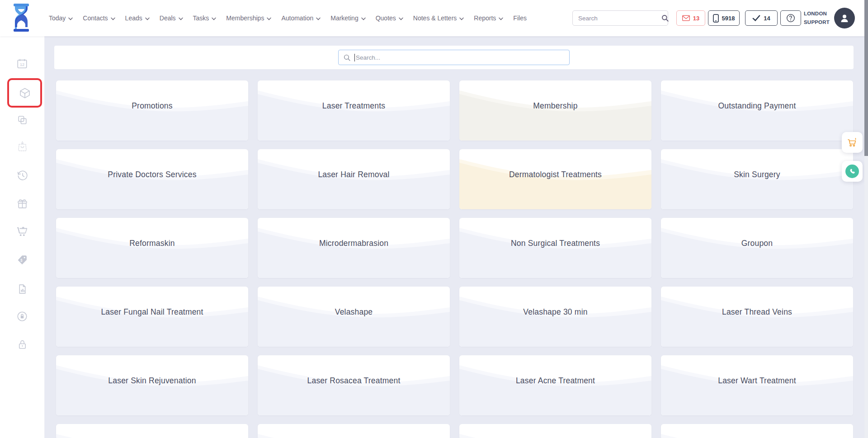  What do you see at coordinates (152, 248) in the screenshot?
I see `category-card-reformaskin: Reformaskin` at bounding box center [152, 248].